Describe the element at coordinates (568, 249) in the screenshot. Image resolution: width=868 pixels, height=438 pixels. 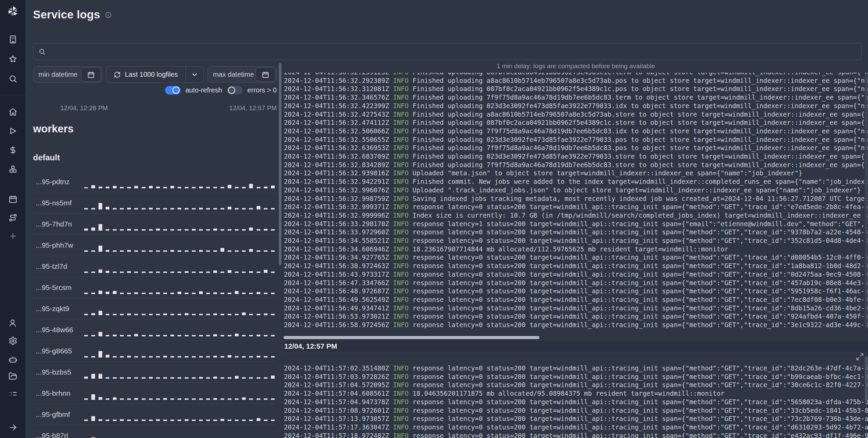
I see `log-message: 18.236167907714844 mb allocated/112.5976…` at that location.